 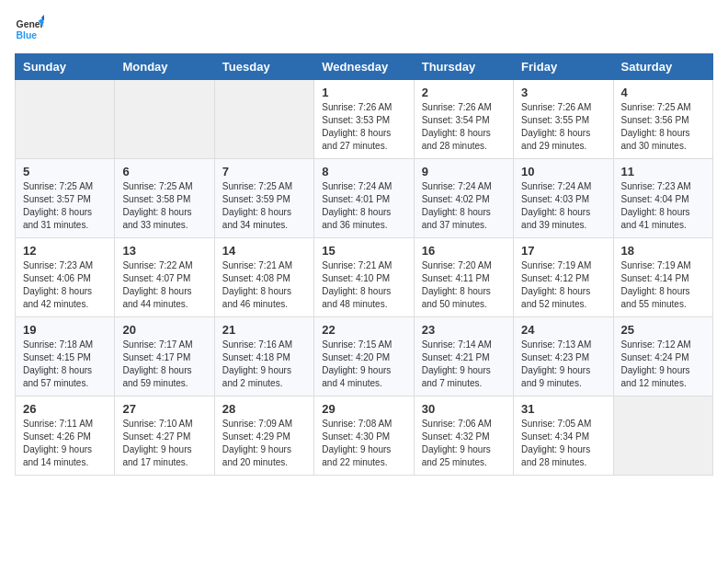 I want to click on calendar-cell: 1Sunrise: 7:26 AM Sunset: 3:53 PM Daylig…, so click(x=364, y=120).